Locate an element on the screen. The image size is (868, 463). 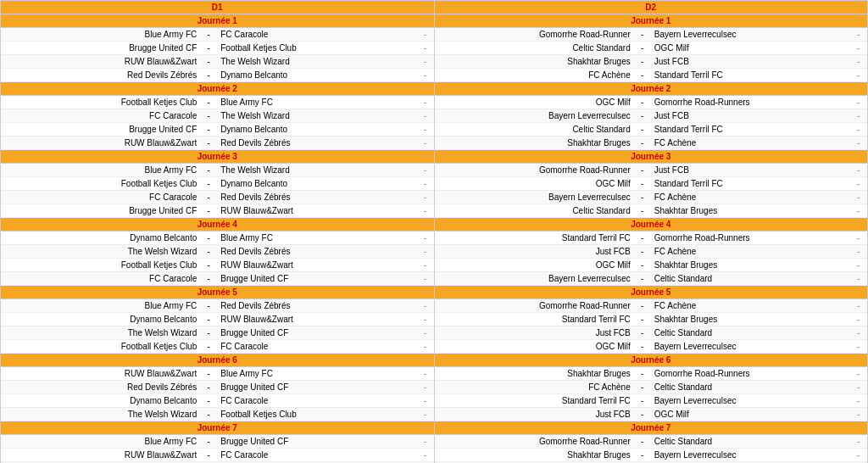
team-home: The Welsh Wizard is located at coordinates (100, 414).